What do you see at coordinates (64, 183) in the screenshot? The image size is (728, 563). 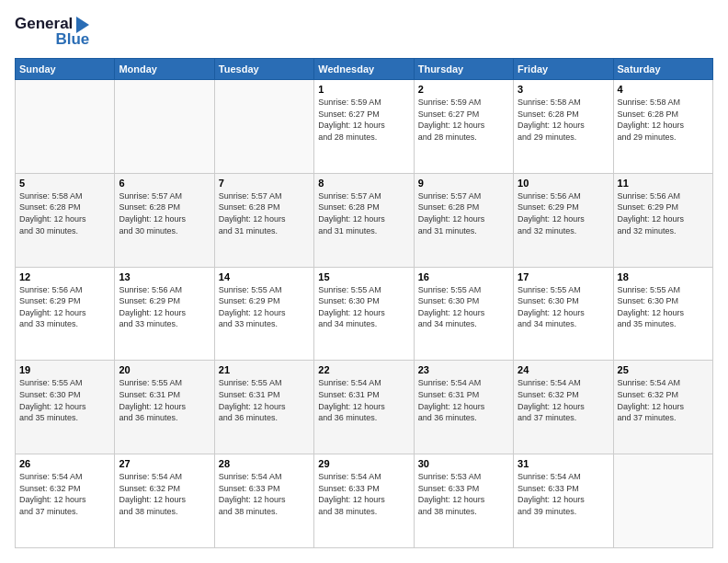 I see `day-number: 5` at bounding box center [64, 183].